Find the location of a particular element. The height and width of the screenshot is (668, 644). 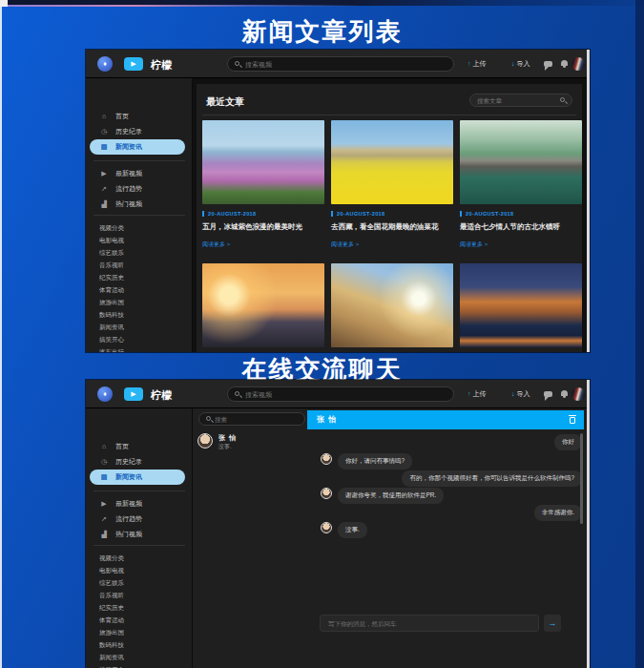

right-edge-band is located at coordinates (639, 334).